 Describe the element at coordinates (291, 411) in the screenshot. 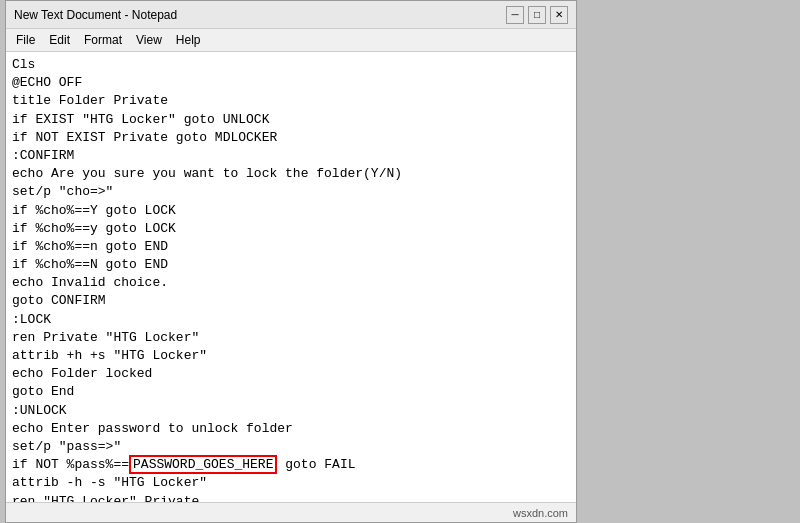

I see `code-line: :UNLOCK` at that location.